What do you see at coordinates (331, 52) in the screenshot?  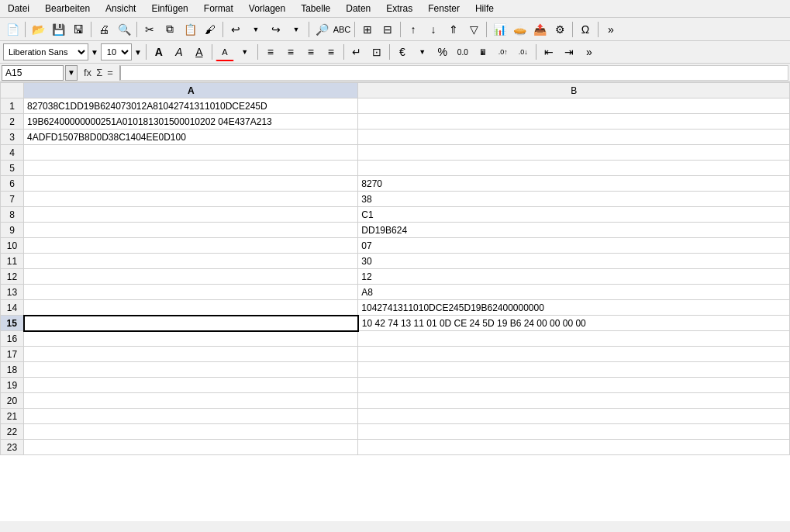 I see `justify-btn: ≡` at bounding box center [331, 52].